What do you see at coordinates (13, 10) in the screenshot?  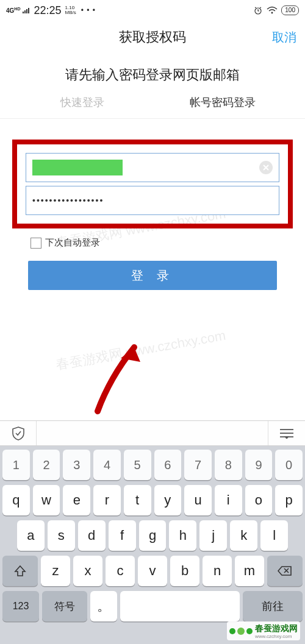 I see `network-indicator: 4GHD` at bounding box center [13, 10].